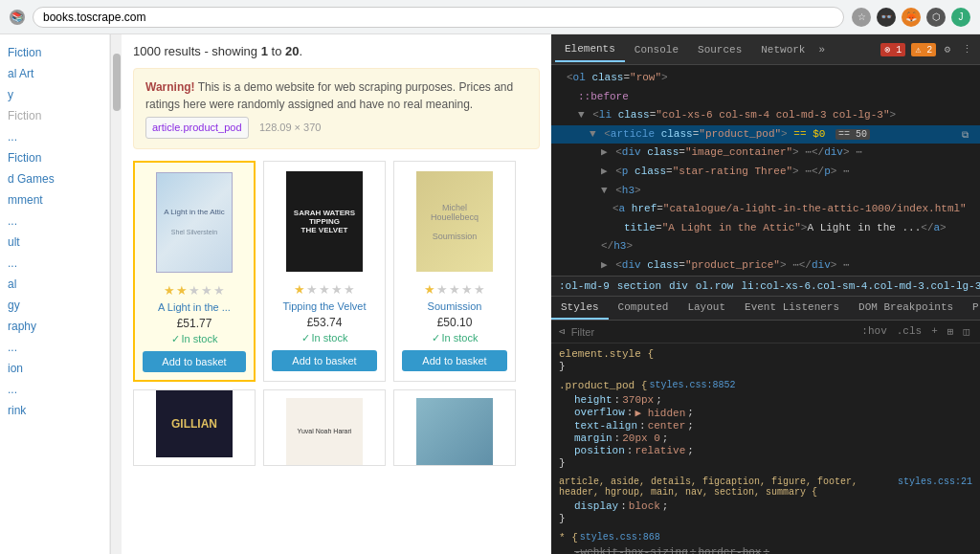 The height and width of the screenshot is (554, 980). I want to click on sidebar-item-y: y, so click(55, 95).